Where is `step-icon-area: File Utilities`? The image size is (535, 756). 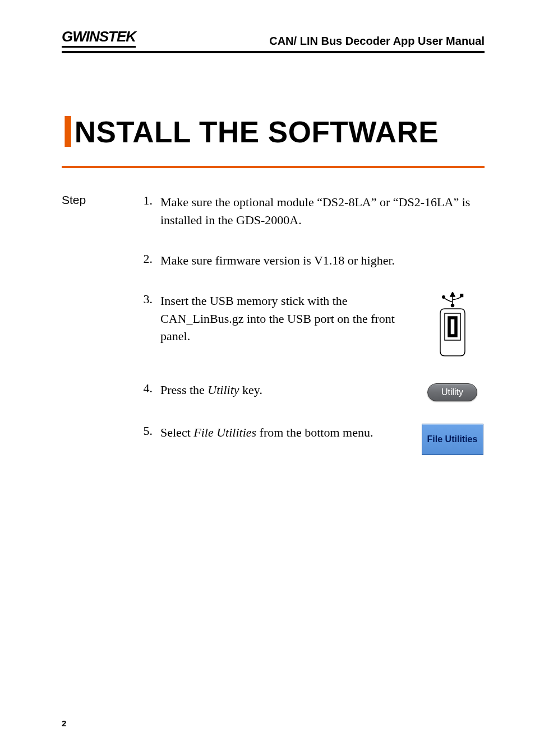 step-icon-area: File Utilities is located at coordinates (452, 439).